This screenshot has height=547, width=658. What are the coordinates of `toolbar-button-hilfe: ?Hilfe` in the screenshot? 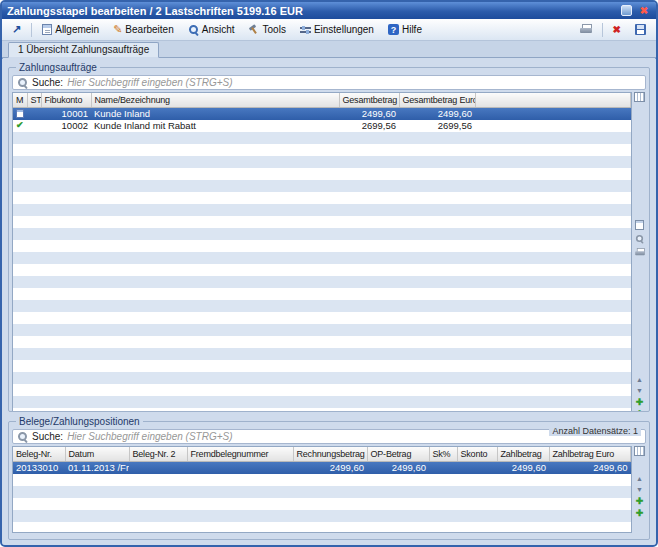 It's located at (405, 30).